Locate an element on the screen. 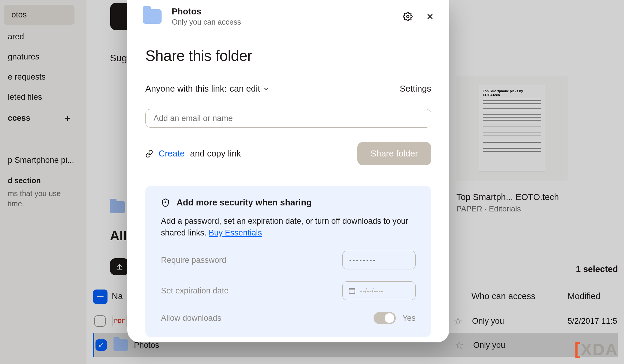  modal-header: Photos Only you can access is located at coordinates (288, 17).